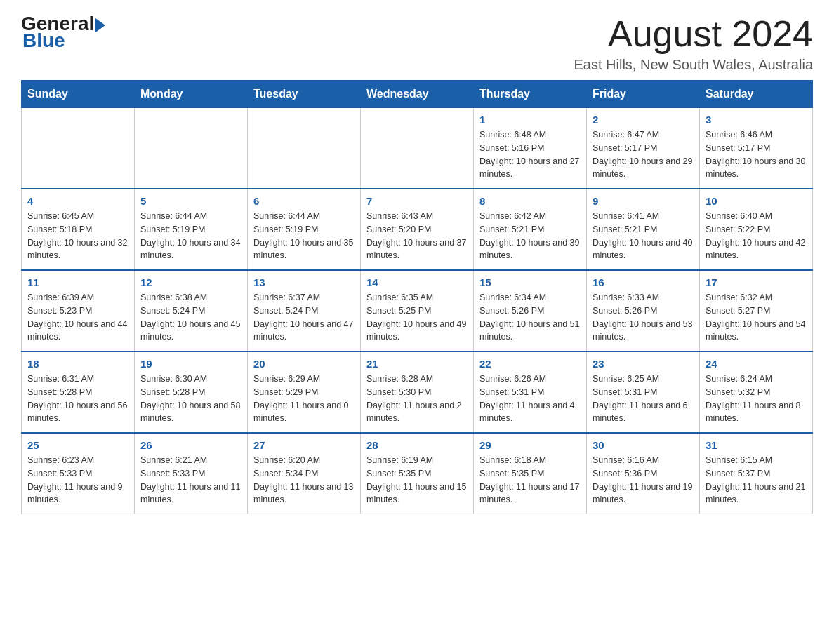 The image size is (834, 644). What do you see at coordinates (643, 149) in the screenshot?
I see `calendar-cell: 2Sunrise: 6:47 AM Sunset: 5:17 PM Daylig…` at bounding box center [643, 149].